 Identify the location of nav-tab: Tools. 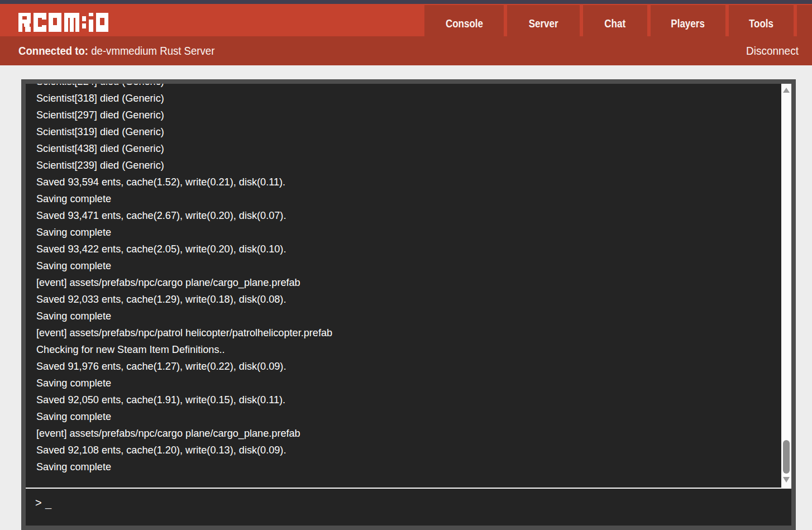
(761, 21).